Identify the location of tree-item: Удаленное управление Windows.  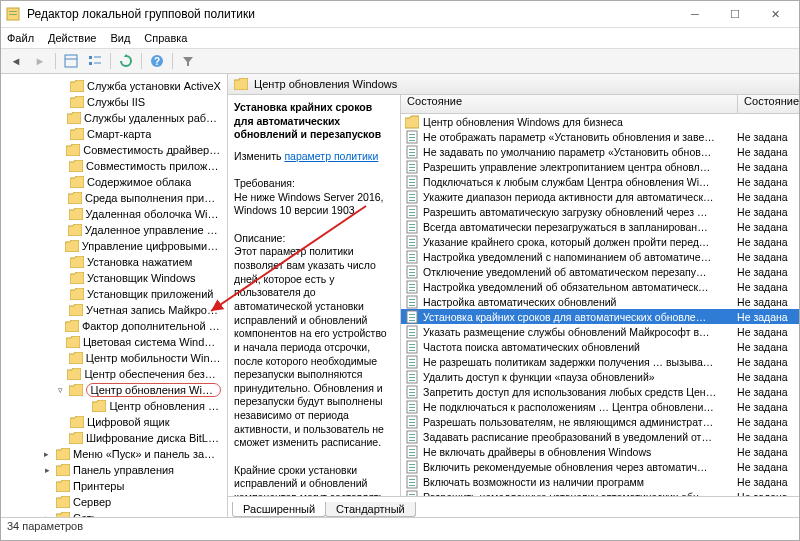
(114, 230).